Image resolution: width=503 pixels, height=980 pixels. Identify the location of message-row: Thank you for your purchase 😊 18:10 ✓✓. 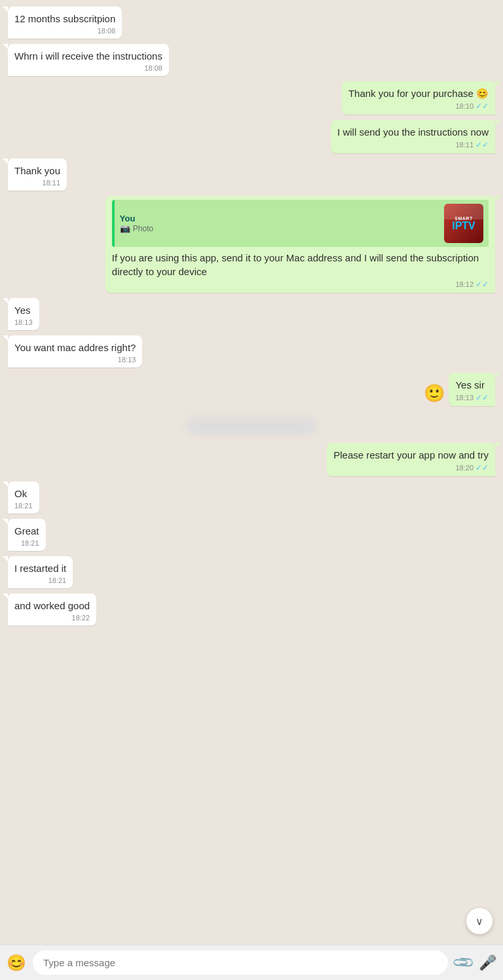
(252, 98).